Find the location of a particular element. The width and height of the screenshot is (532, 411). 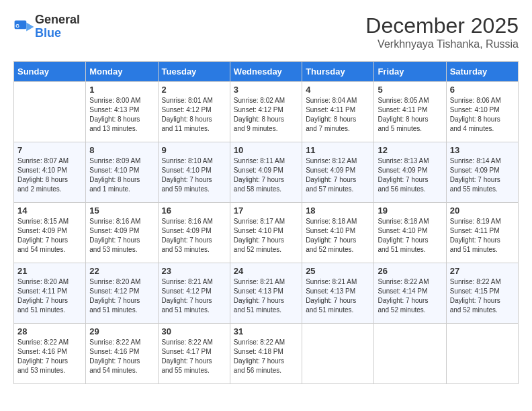

day-number: 30 is located at coordinates (194, 332).